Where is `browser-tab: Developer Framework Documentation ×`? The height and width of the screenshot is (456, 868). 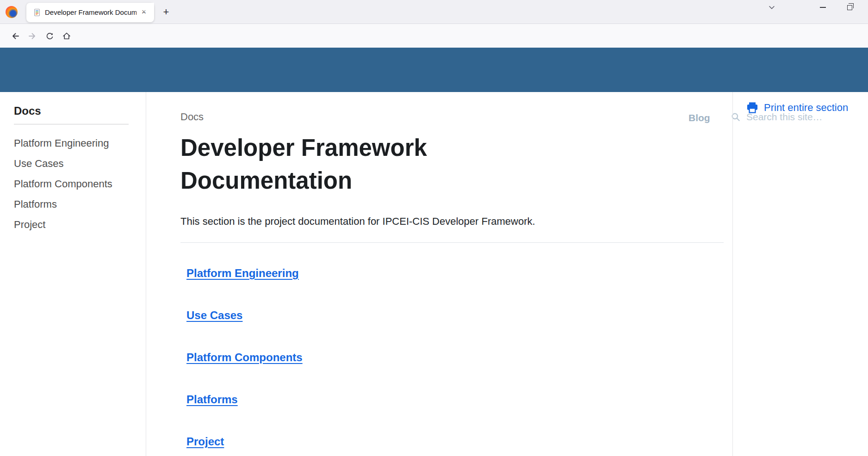 browser-tab: Developer Framework Documentation × is located at coordinates (90, 12).